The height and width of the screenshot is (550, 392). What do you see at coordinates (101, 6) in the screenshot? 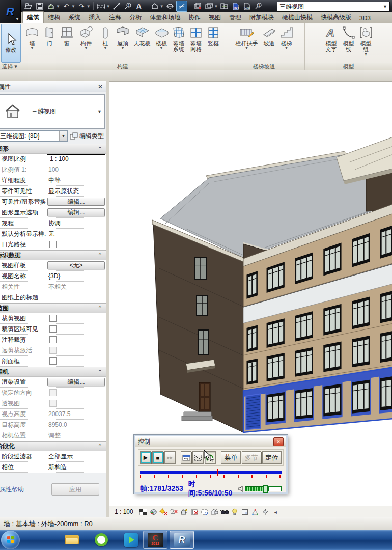
I see `measure-button` at bounding box center [101, 6].